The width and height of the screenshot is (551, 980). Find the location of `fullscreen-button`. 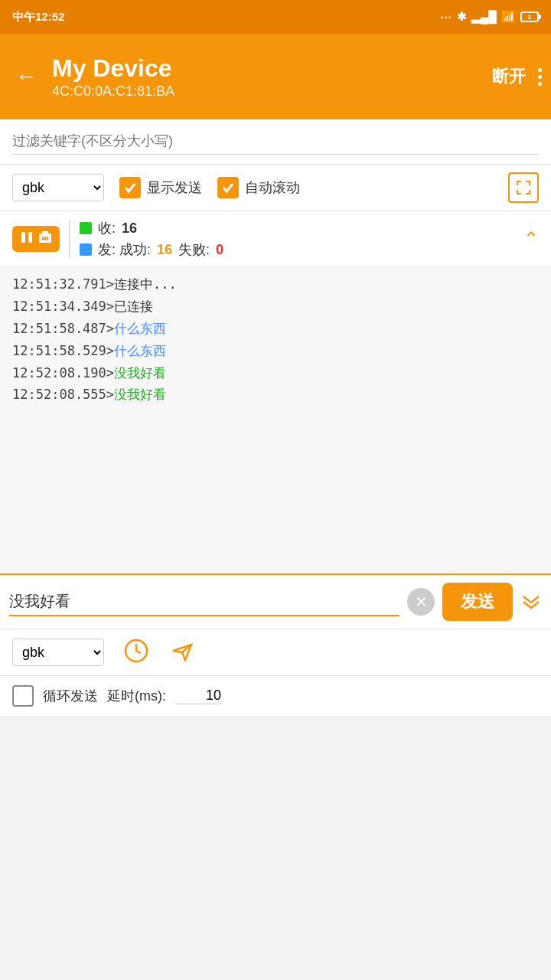

fullscreen-button is located at coordinates (523, 188).